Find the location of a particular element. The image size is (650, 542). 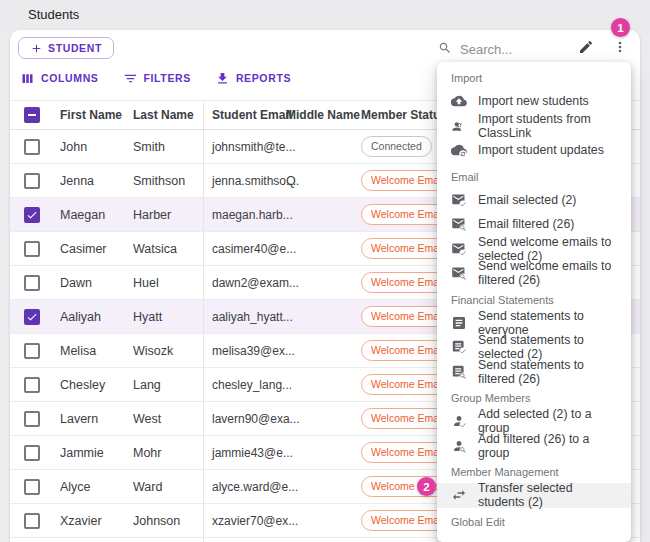

cell-first-name: Maegan is located at coordinates (96, 214).